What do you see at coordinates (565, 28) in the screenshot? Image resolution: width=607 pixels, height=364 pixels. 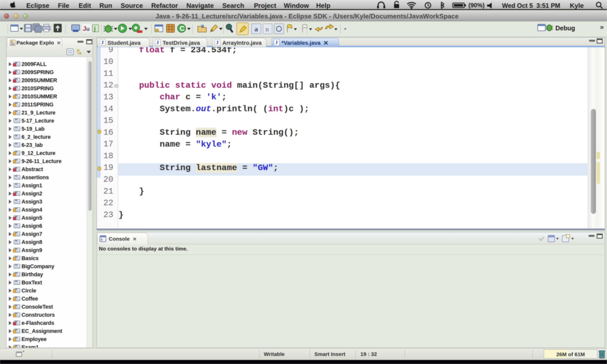 I see `svg-text: Debug` at bounding box center [565, 28].